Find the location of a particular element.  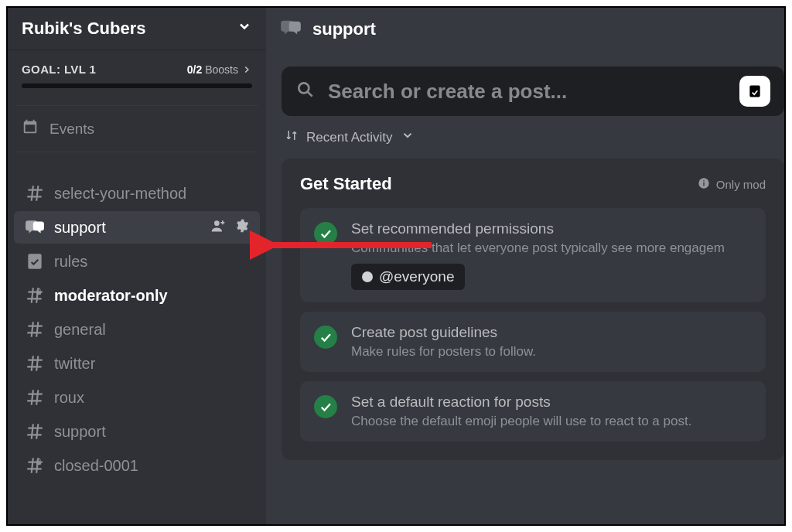

info-icon is located at coordinates (704, 184).